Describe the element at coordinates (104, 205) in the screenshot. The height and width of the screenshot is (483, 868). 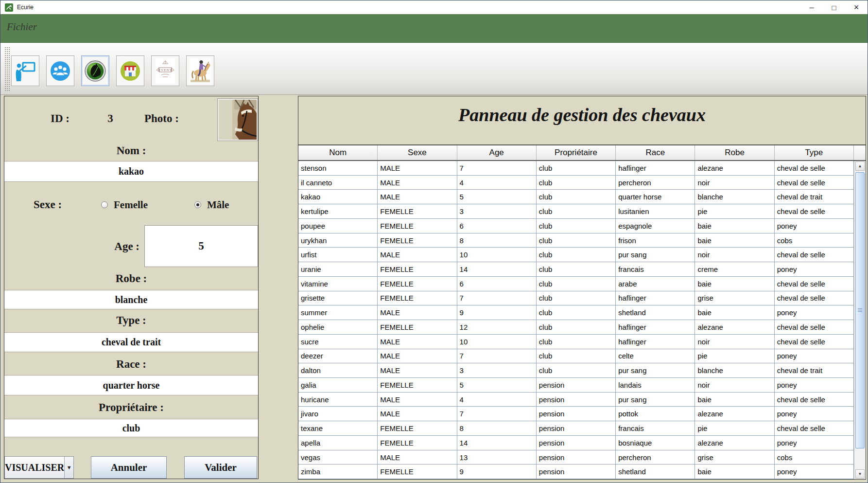
I see `radio-icon` at that location.